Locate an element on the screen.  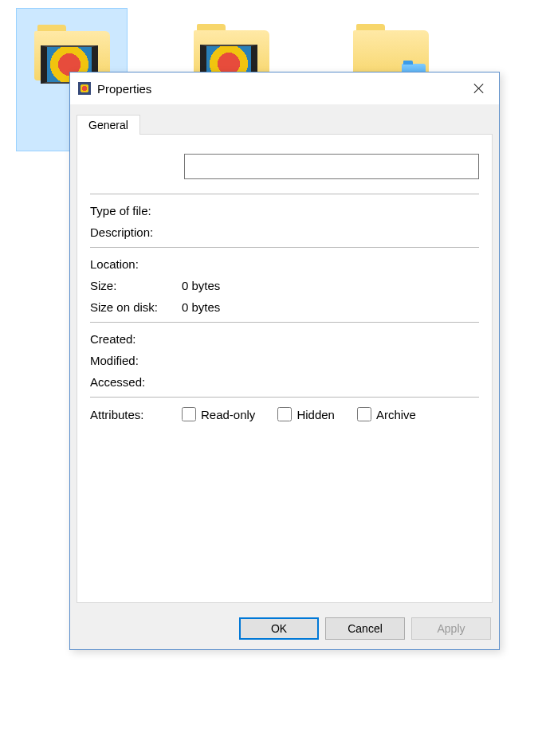
checkbox-hidden is located at coordinates (285, 414).